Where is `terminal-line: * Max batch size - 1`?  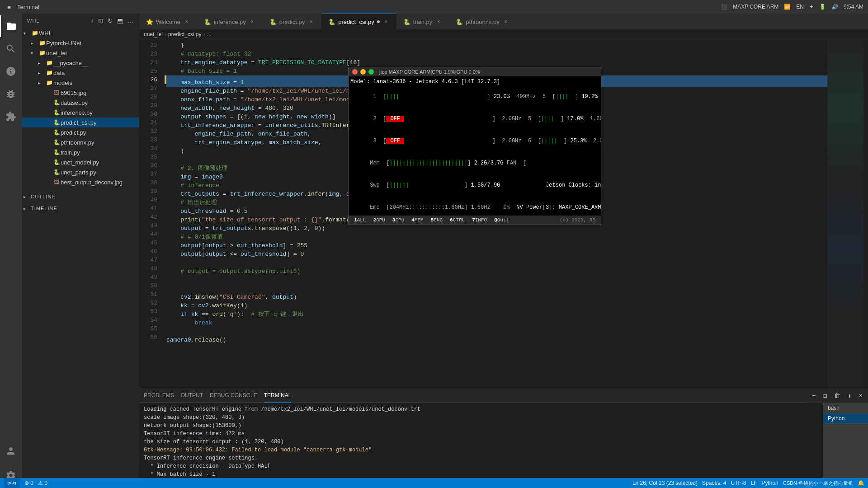 terminal-line: * Max batch size - 1 is located at coordinates (481, 474).